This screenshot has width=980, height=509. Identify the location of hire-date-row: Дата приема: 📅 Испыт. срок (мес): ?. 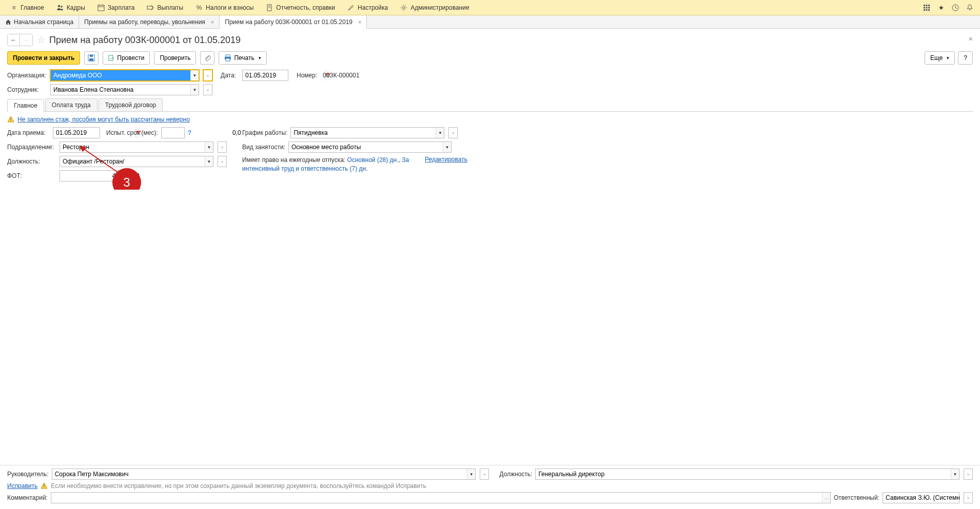
(117, 133).